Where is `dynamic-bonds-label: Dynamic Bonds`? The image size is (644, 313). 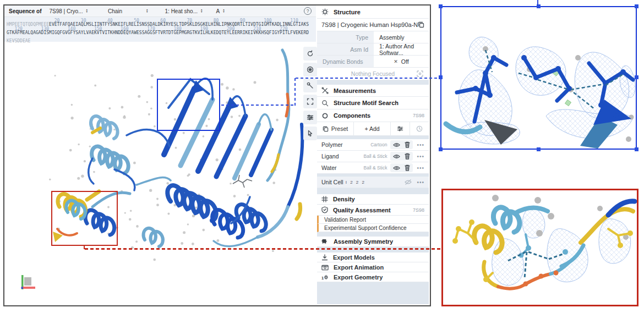
dynamic-bonds-label: Dynamic Bonds is located at coordinates (346, 62).